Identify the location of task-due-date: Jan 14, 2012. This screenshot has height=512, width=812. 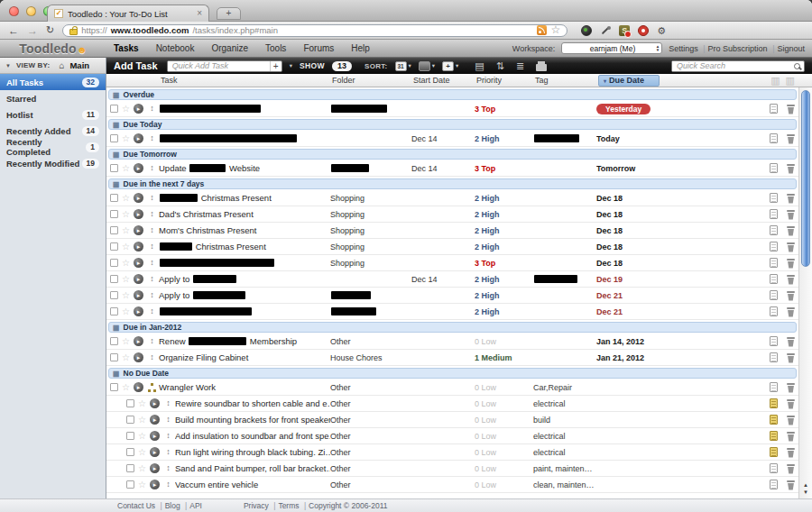
(677, 342).